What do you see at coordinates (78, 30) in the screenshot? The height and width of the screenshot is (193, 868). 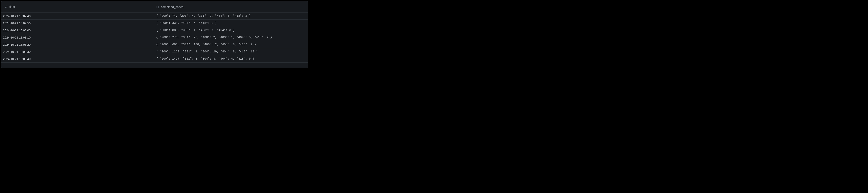 I see `cell-time: 2024-10-21 18:08:00` at bounding box center [78, 30].